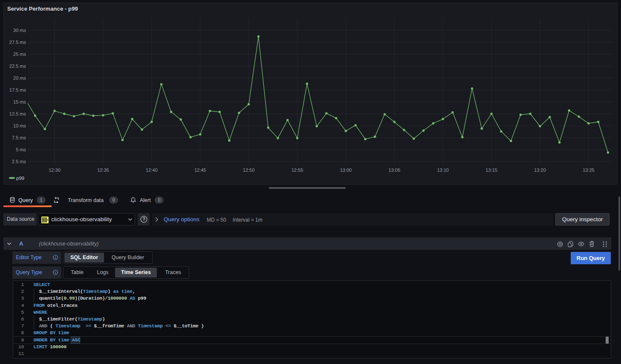 This screenshot has height=364, width=621. What do you see at coordinates (20, 178) in the screenshot?
I see `svg-text: p99` at bounding box center [20, 178].